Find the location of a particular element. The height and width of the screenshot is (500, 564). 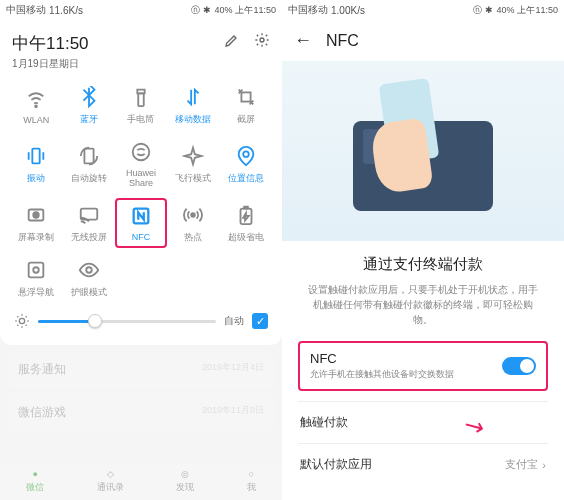

nfc-icon is located at coordinates (141, 216).